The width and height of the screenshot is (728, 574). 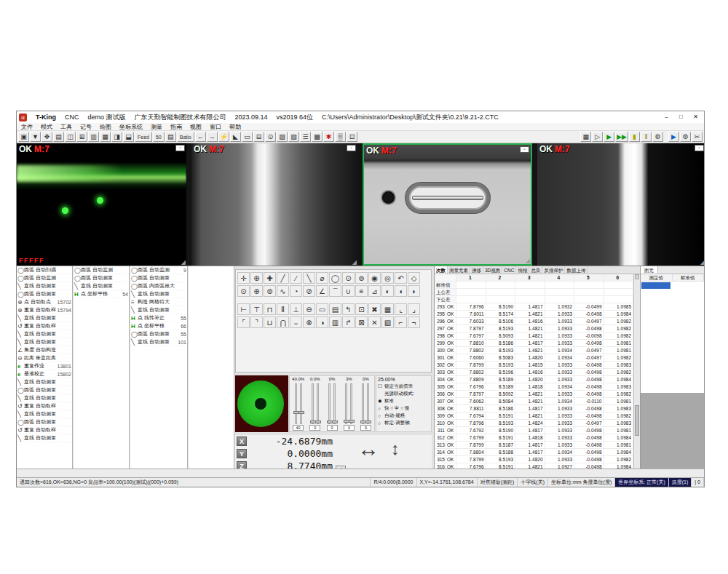 I want to click on measure-tool-button: ⌀, so click(x=322, y=278).